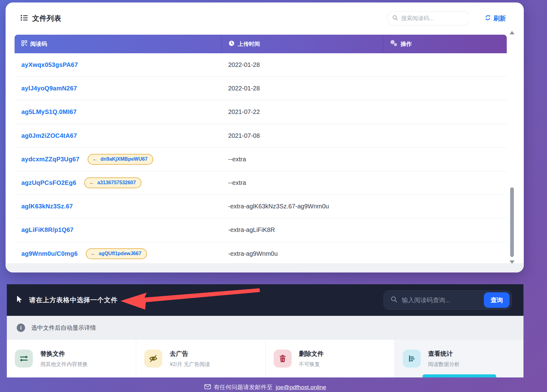 This screenshot has height=392, width=547. I want to click on table-row: ag9Wnm0u/C0mg6←agQUfl1pdewJ667-extra-ag9…, so click(261, 254).